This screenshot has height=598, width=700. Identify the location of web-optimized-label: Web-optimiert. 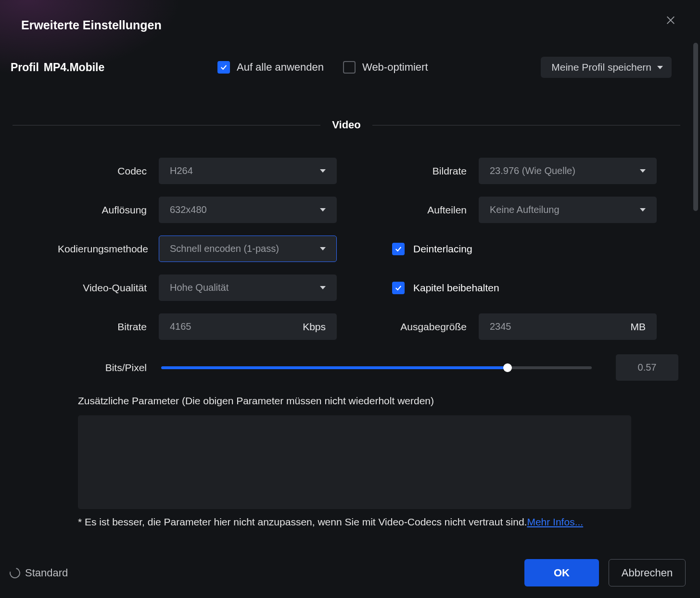
(395, 67).